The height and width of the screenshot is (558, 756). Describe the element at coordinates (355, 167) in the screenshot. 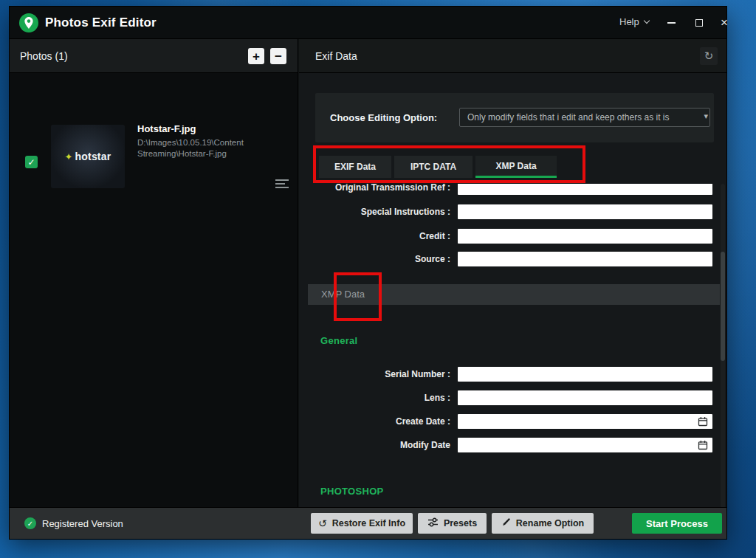

I see `tab-exif-data: EXIF Data` at that location.